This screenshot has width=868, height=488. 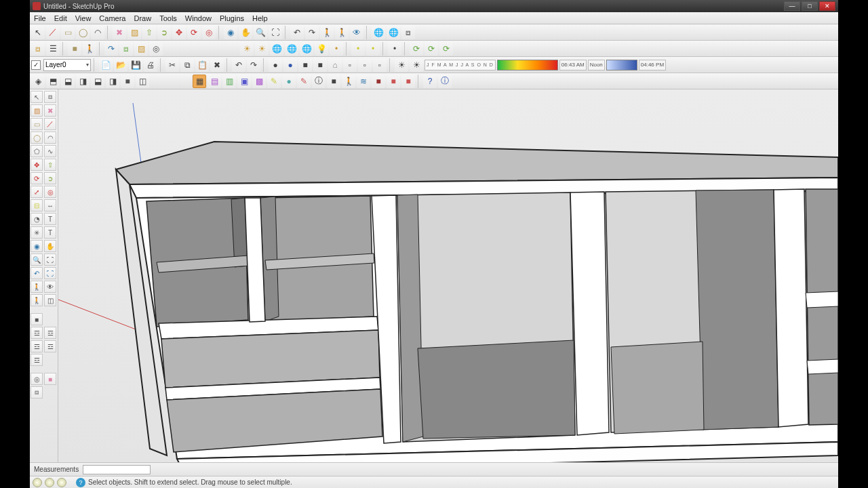 What do you see at coordinates (81, 483) in the screenshot?
I see `status-help-icon: ?` at bounding box center [81, 483].